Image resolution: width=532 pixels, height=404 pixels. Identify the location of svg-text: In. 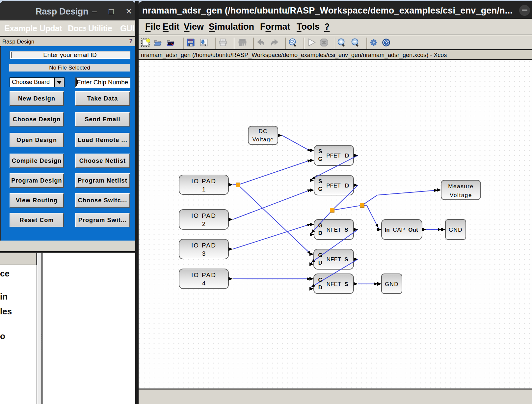
(387, 230).